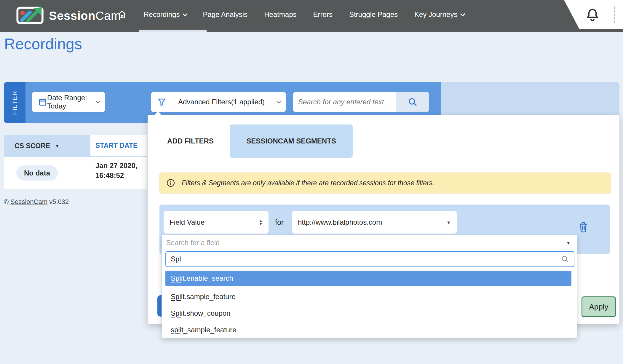  Describe the element at coordinates (366, 259) in the screenshot. I see `field-query-input` at that location.